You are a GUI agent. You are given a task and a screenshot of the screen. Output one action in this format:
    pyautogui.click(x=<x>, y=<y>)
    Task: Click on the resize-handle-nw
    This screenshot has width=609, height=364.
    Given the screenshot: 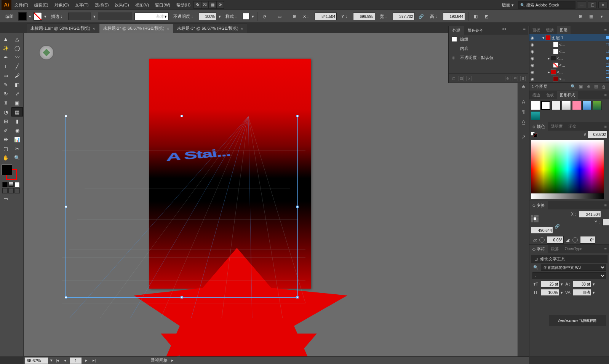 What is the action you would take?
    pyautogui.click(x=66, y=116)
    